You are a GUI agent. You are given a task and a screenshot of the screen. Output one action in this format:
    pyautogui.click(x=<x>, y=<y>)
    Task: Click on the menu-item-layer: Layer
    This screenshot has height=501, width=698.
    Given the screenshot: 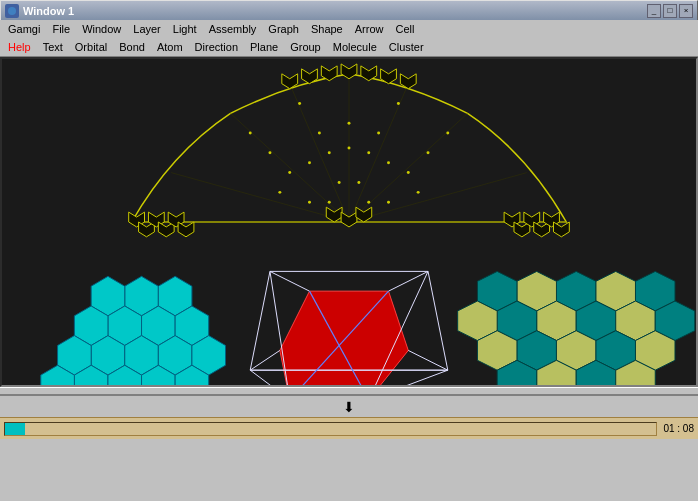 What is the action you would take?
    pyautogui.click(x=147, y=29)
    